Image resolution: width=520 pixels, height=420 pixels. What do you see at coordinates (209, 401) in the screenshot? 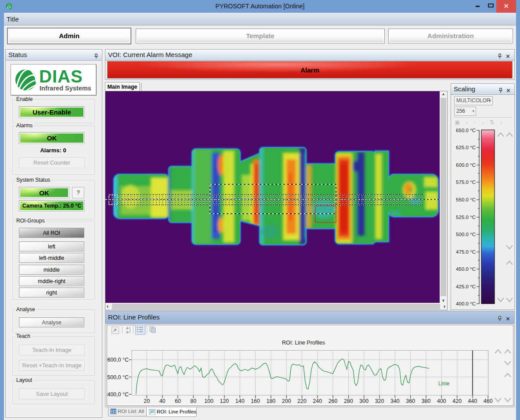
I see `svg-text: 100` at bounding box center [209, 401].